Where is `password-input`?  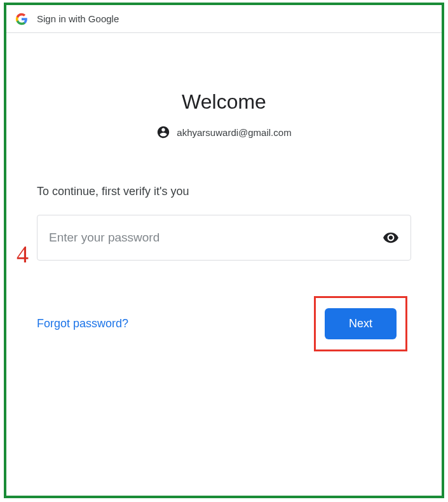
password-input is located at coordinates (216, 238).